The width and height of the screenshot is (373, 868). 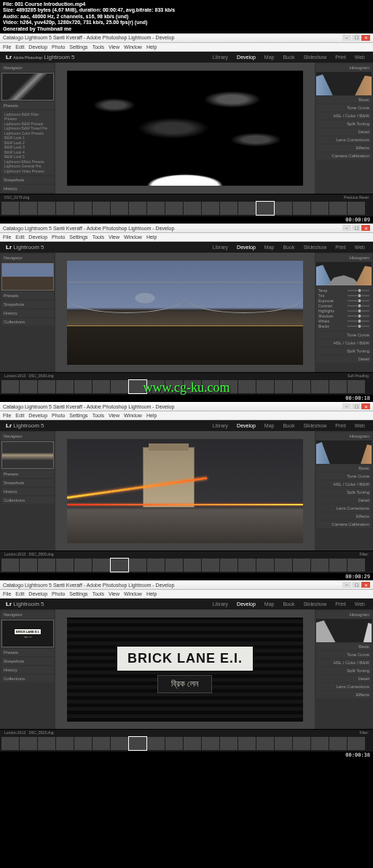 I want to click on menu-file: File, so click(x=7, y=47).